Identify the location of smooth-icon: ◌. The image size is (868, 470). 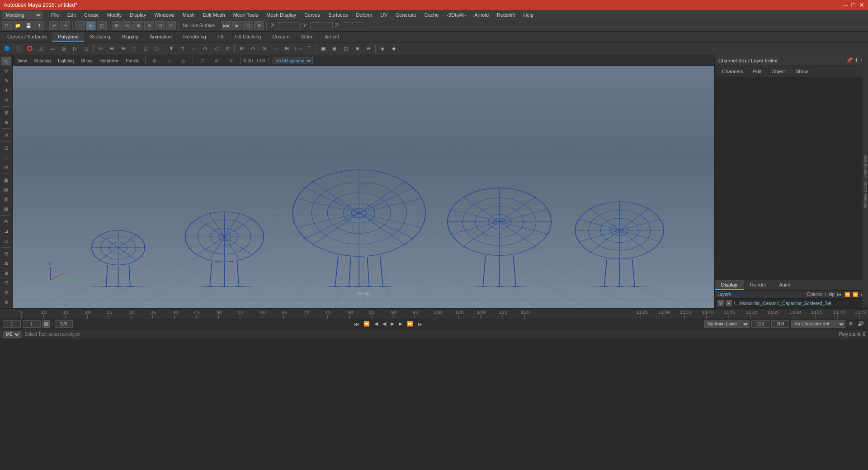
(134, 49).